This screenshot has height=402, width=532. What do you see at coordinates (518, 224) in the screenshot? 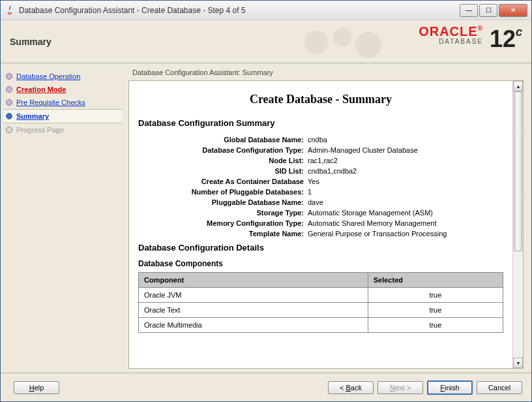
I see `vertical-scrollbar: ▴ ▾` at bounding box center [518, 224].